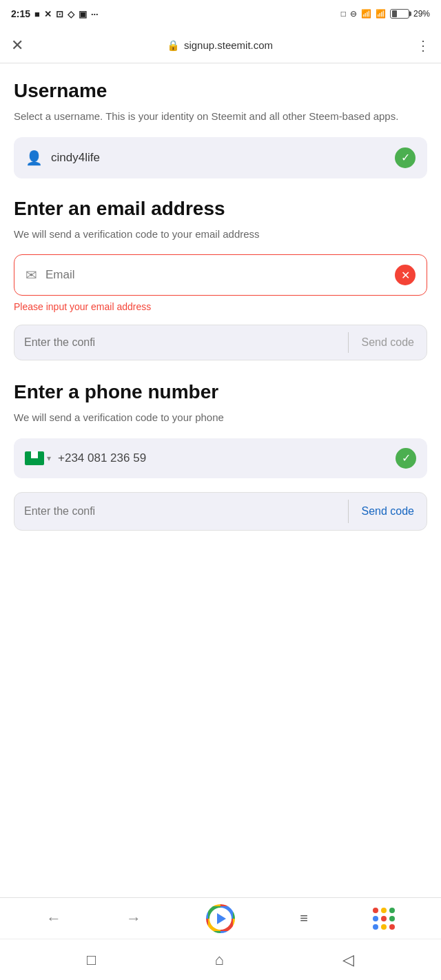 The width and height of the screenshot is (441, 980). Describe the element at coordinates (423, 45) in the screenshot. I see `share-button: ⋮` at that location.